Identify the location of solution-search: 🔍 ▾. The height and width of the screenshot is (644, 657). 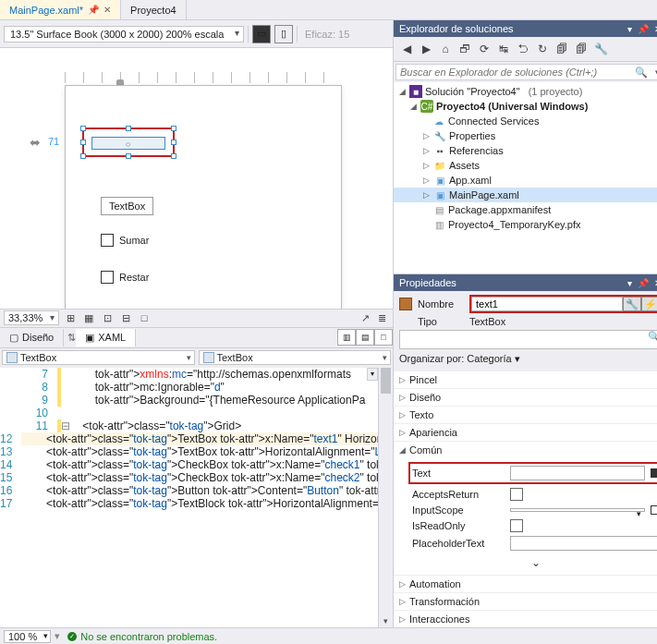
(527, 72).